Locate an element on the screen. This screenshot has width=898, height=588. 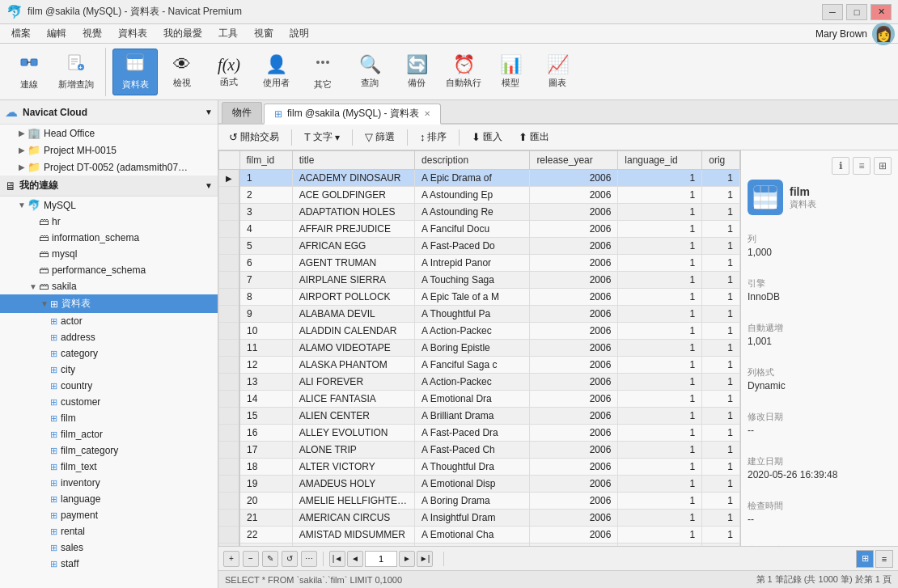
chart-tool-button: 📈 圖表 is located at coordinates (557, 72).